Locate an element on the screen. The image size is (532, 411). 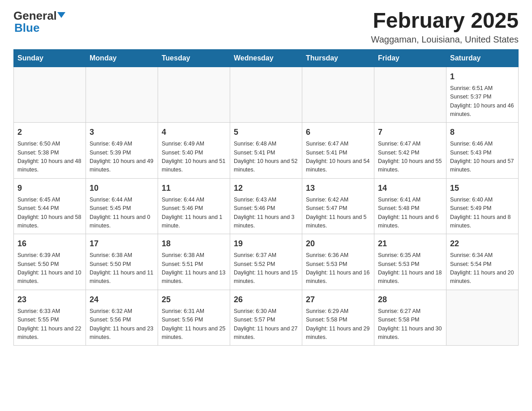
calendar-cell: 25Sunrise: 6:31 AM Sunset: 5:56 PM Dayli… is located at coordinates (194, 318).